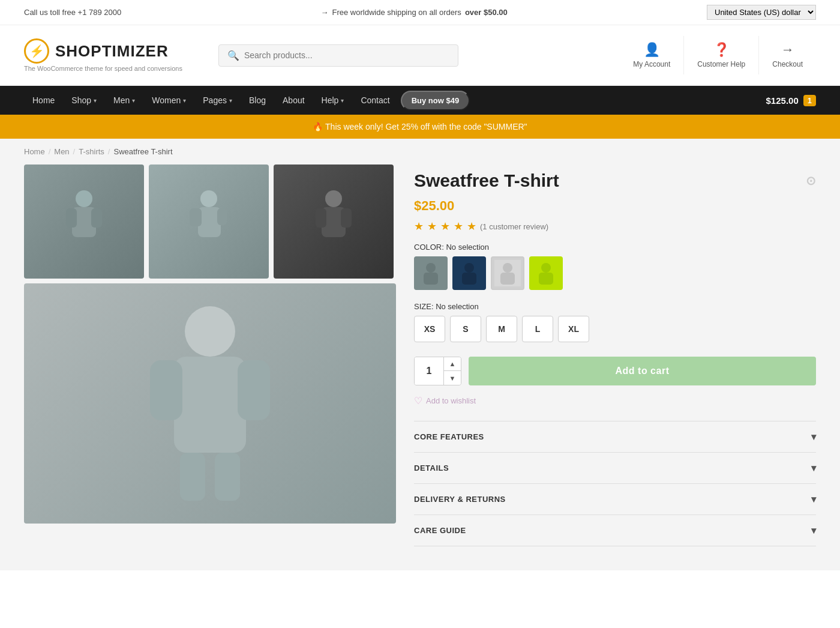  What do you see at coordinates (615, 500) in the screenshot?
I see `accordion-delivery-header: DELIVERY & RETURNS ▾` at bounding box center [615, 500].